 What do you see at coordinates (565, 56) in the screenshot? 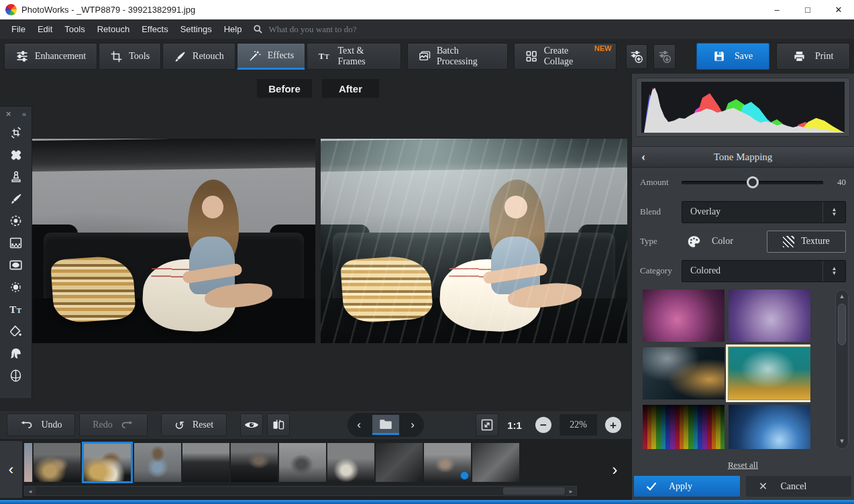
I see `tab-create-collage: Create Collage NEW` at bounding box center [565, 56].